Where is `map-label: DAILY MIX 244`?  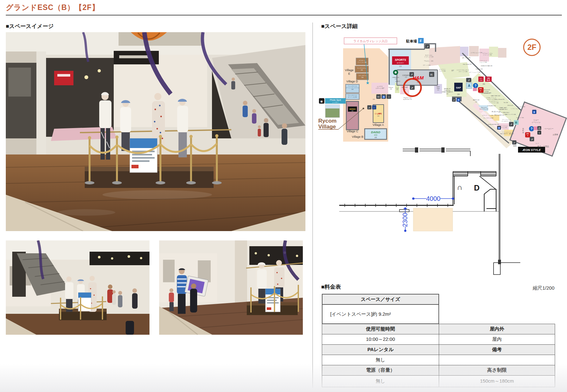
map-label: DAILY MIX 244 is located at coordinates (495, 96).